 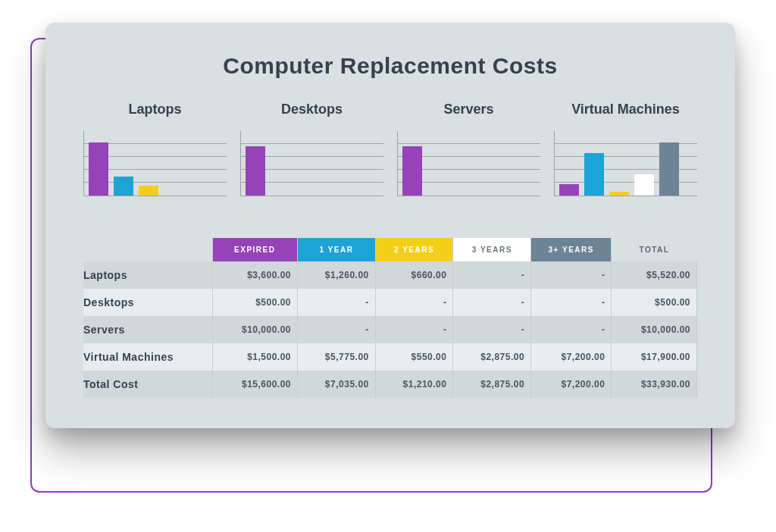 What do you see at coordinates (414, 357) in the screenshot?
I see `cell: $550.00` at bounding box center [414, 357].